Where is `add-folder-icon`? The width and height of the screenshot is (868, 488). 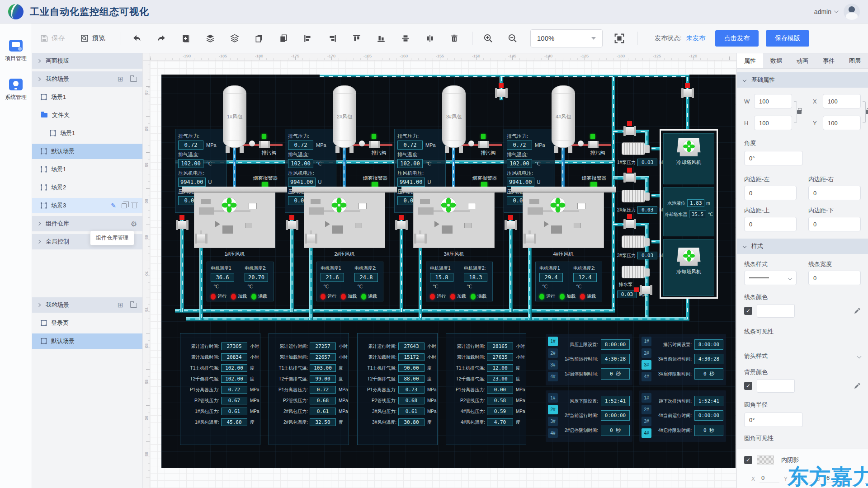
add-folder-icon is located at coordinates (134, 80).